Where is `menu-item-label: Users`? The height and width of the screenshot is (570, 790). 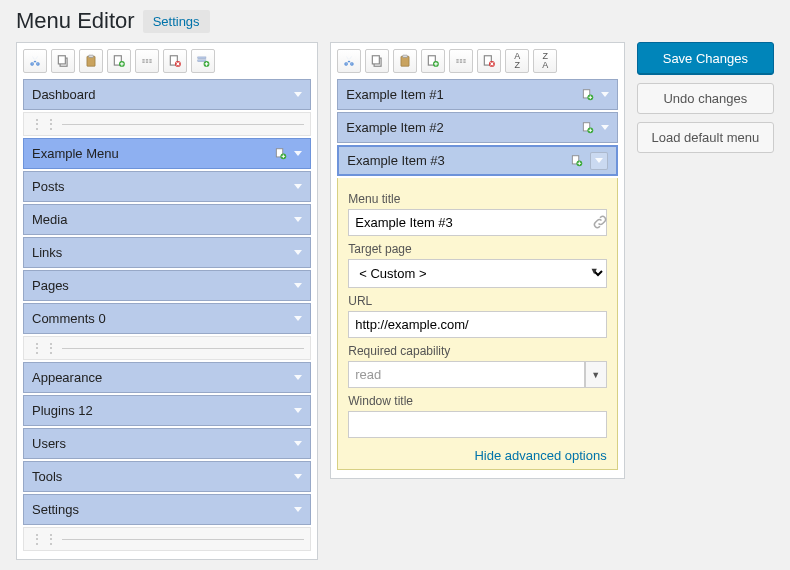
menu-item-label: Users is located at coordinates (49, 444).